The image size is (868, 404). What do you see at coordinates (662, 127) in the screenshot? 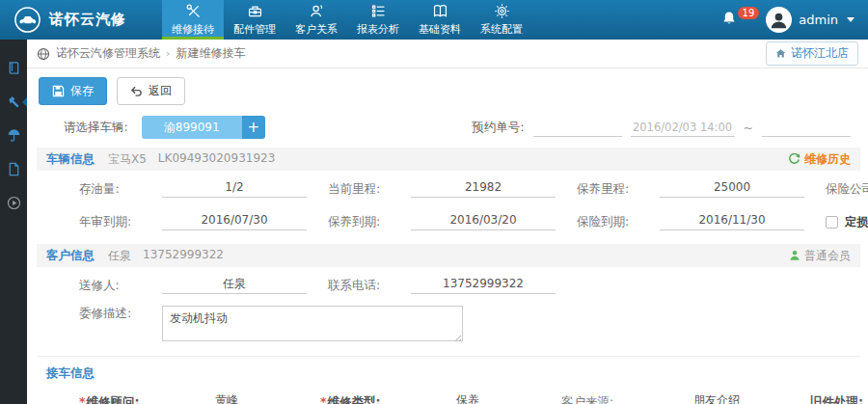
I see `appointment-group: 预约单号: ~` at bounding box center [662, 127].